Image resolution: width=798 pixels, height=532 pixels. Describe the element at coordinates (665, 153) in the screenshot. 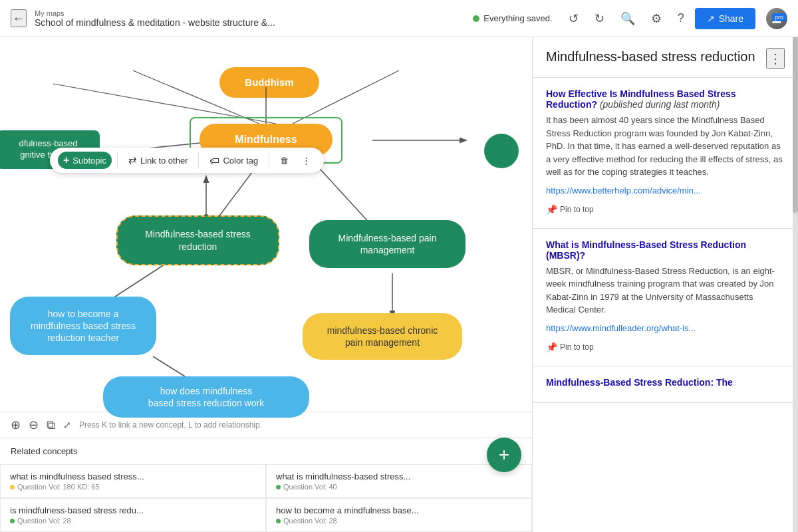

I see `article-item-0: How Effective Is Mindfulness Based Stres…` at that location.